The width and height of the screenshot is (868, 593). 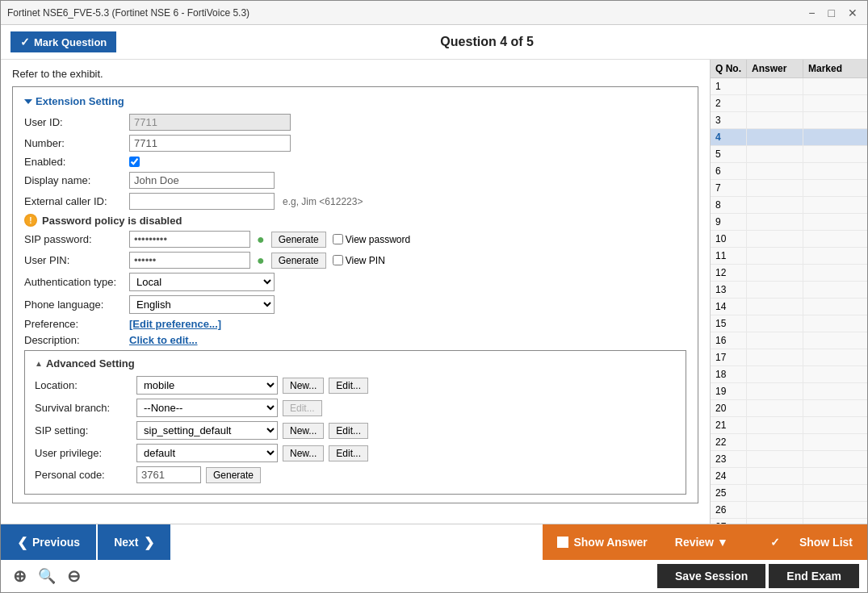 What do you see at coordinates (169, 474) in the screenshot?
I see `personal-code-input` at bounding box center [169, 474].